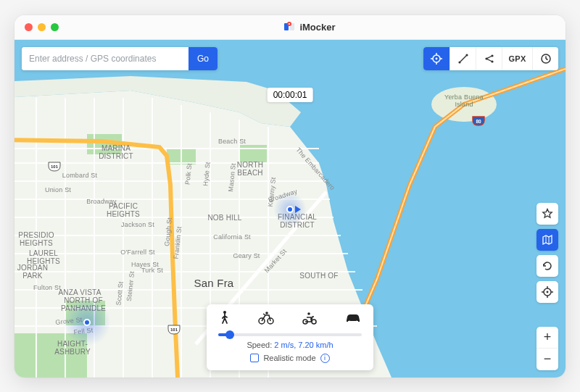 This screenshot has height=392, width=580. What do you see at coordinates (145, 264) in the screenshot?
I see `street-hayes: Hayes St` at bounding box center [145, 264].